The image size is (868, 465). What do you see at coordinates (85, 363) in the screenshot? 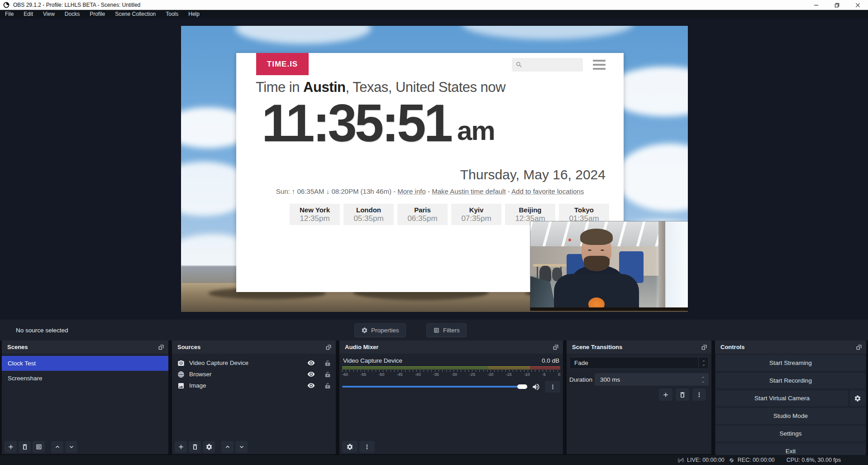
I see `scene-item-clock-test: Clock Test` at bounding box center [85, 363].